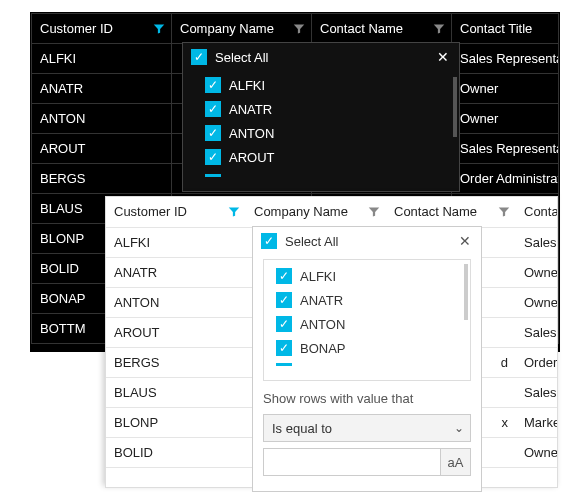 The image size is (580, 500). I want to click on operator-value: Is equal to, so click(302, 428).